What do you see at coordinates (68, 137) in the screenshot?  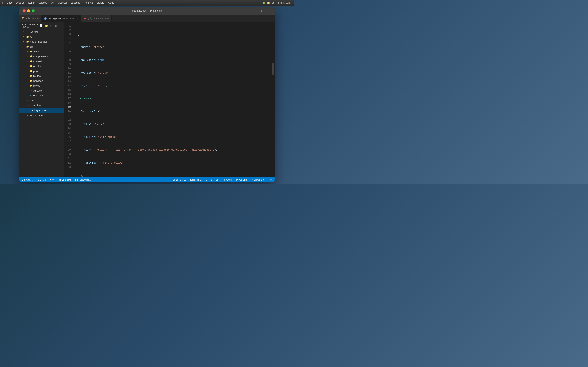 I see `line-num-26: 26` at bounding box center [68, 137].